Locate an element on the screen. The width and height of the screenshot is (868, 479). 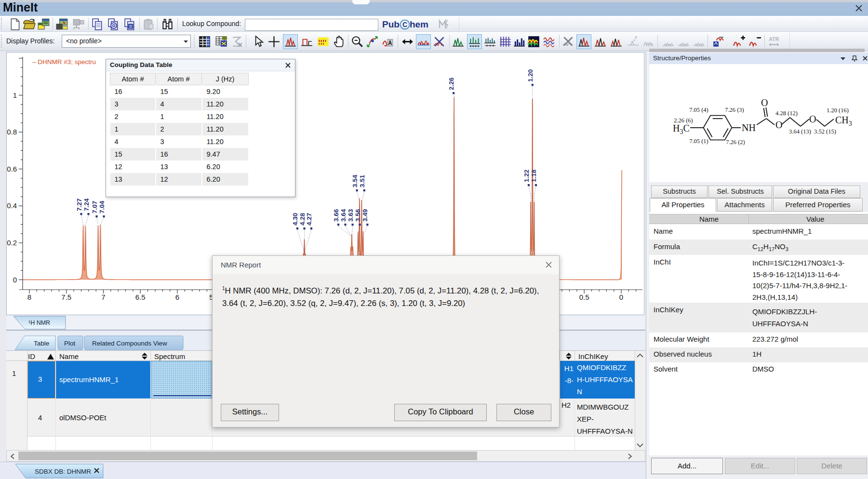
svg-text: CH3 is located at coordinates (843, 121).